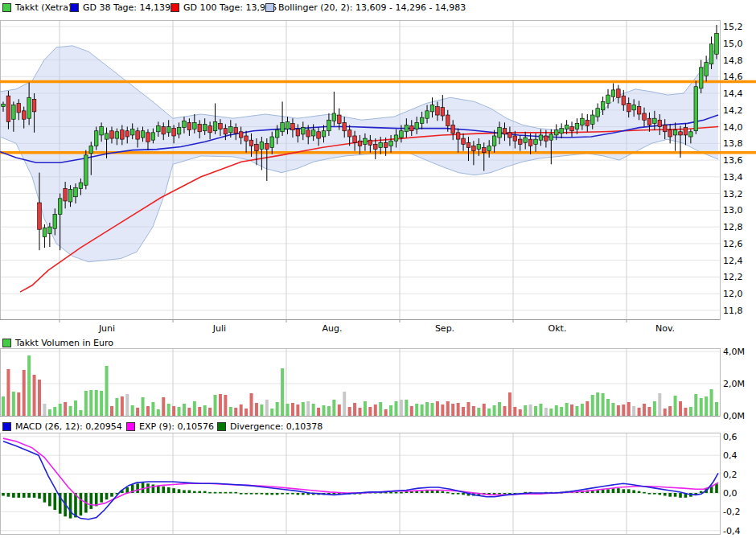 Image resolution: width=756 pixels, height=538 pixels. Describe the element at coordinates (127, 8) in the screenshot. I see `legend-label: GD 38 Tage: 14,139` at that location.